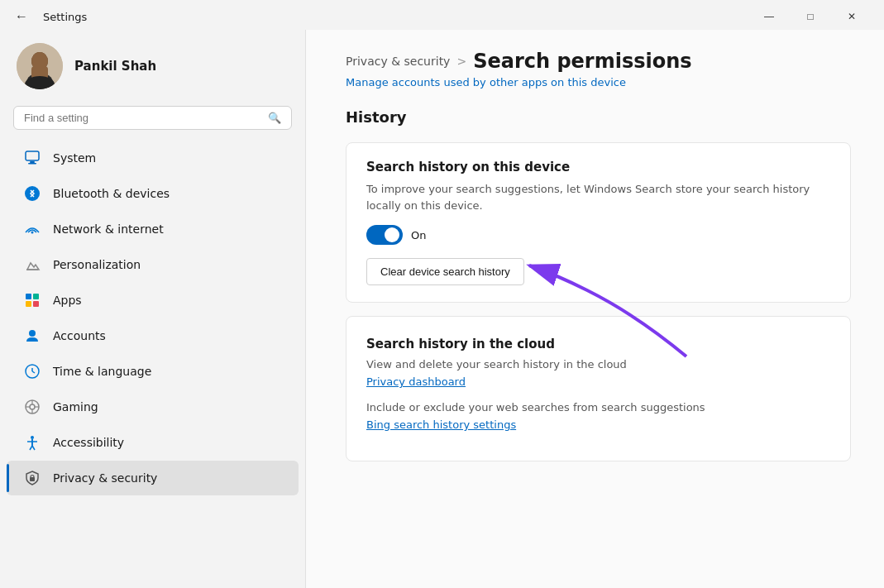 This screenshot has width=884, height=588. What do you see at coordinates (852, 17) in the screenshot?
I see `close-button: ✕` at bounding box center [852, 17].